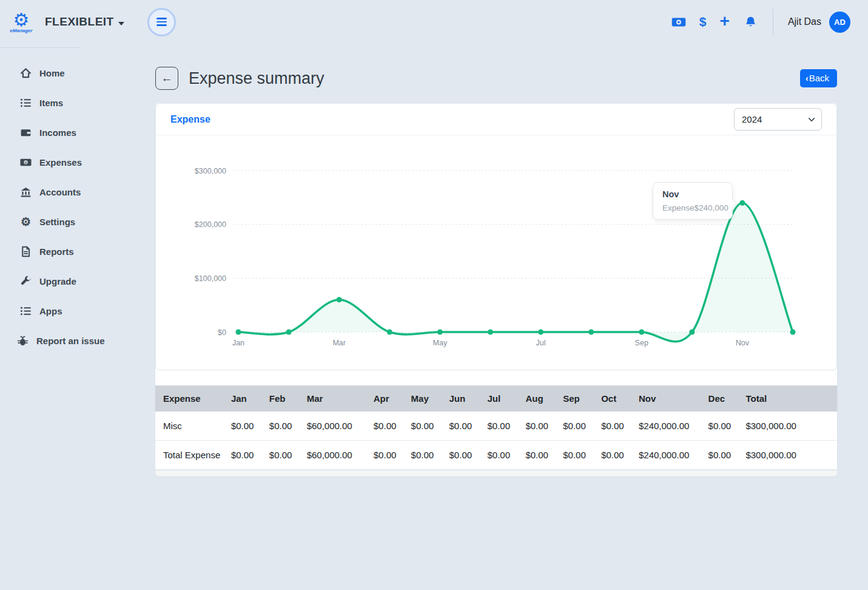 The image size is (868, 590). I want to click on sidebar-item-expenses: 0Expenses, so click(58, 163).